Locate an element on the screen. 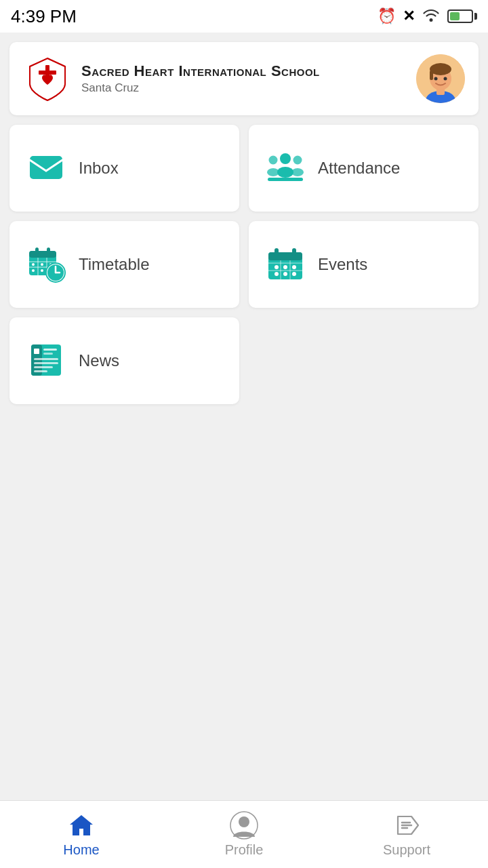 The height and width of the screenshot is (868, 488). timetable-label: Timetable is located at coordinates (114, 264).